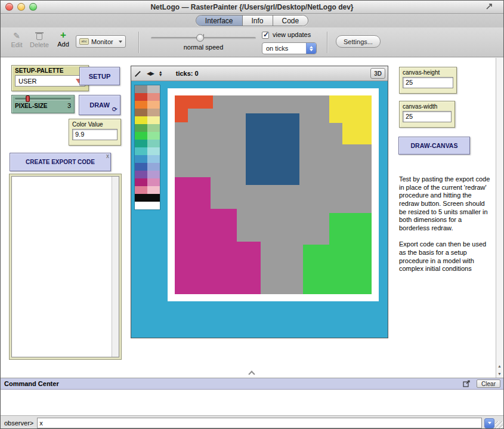  Describe the element at coordinates (427, 117) in the screenshot. I see `monitor-value: 25` at that location.